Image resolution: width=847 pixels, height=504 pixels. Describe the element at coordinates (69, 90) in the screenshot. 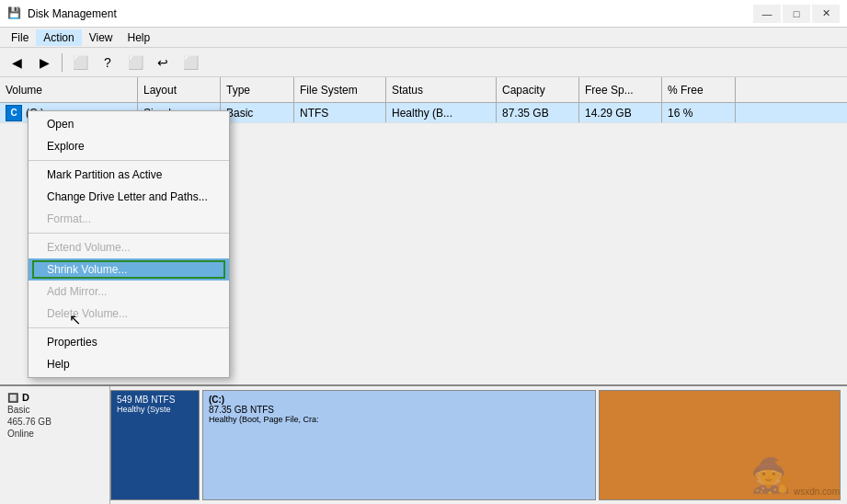

I see `col-header-volume: Volume` at that location.